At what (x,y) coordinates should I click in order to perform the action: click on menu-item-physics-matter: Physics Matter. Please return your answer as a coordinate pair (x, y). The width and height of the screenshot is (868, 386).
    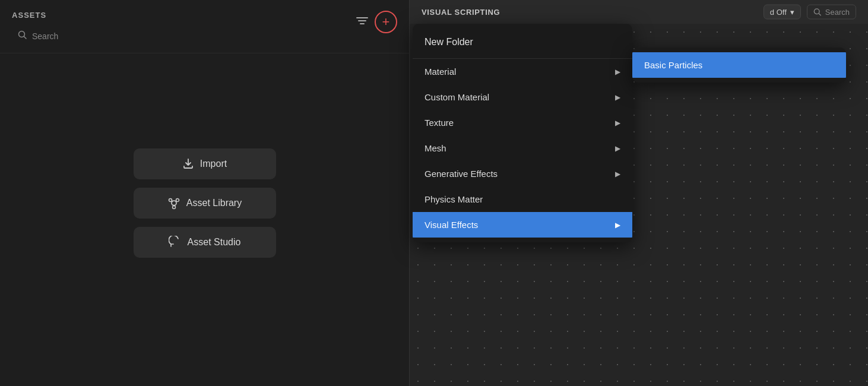
    Looking at the image, I should click on (522, 200).